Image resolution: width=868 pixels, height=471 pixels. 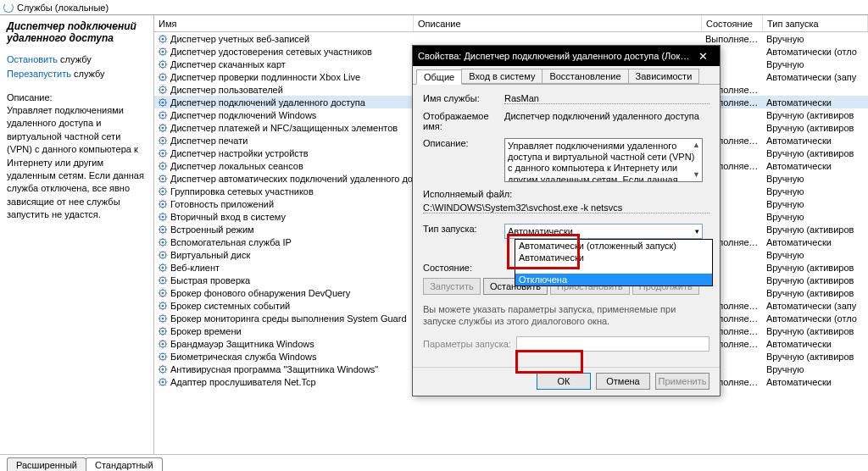 What do you see at coordinates (464, 231) in the screenshot?
I see `start-type-label: Тип запуска:` at bounding box center [464, 231].